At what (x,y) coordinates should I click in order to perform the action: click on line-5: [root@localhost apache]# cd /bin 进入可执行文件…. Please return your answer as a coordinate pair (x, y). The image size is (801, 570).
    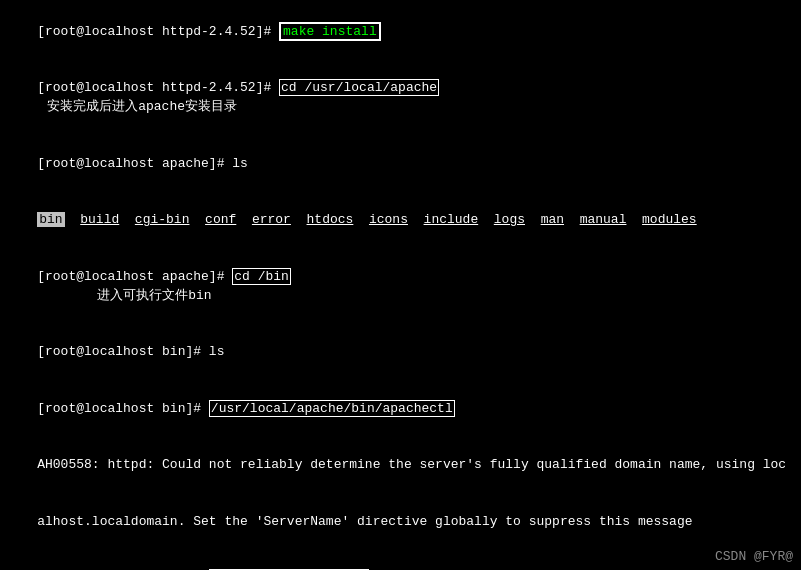
    Looking at the image, I should click on (400, 286).